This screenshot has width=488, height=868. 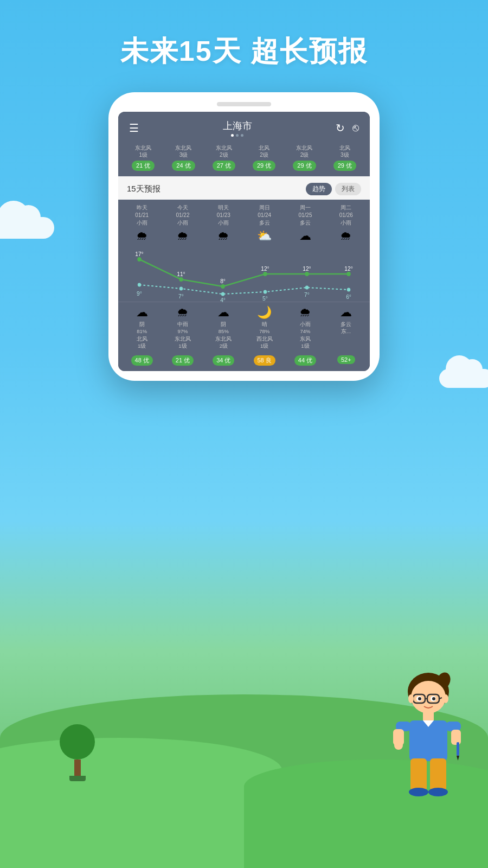 I want to click on day-icon-4: ☁, so click(x=305, y=236).